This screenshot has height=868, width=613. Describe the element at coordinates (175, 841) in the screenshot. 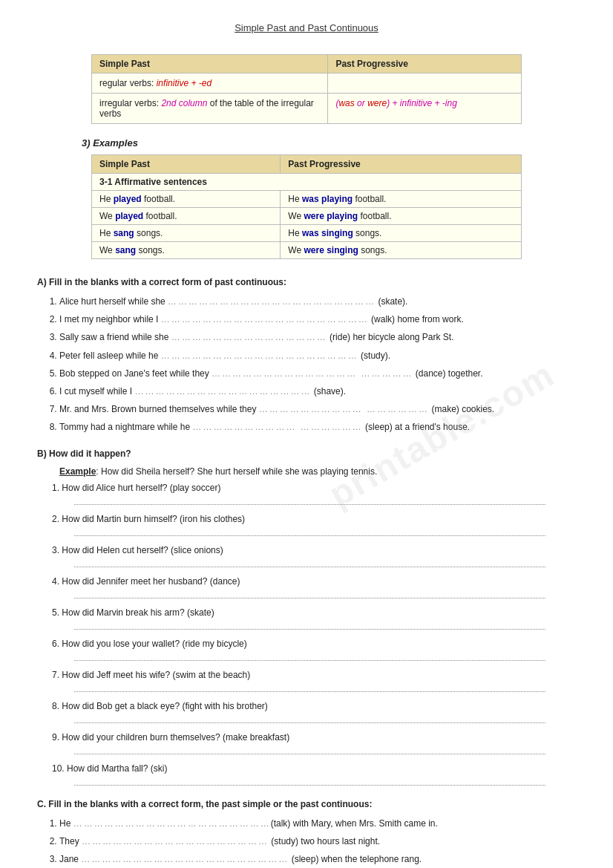

I see `dots-2c: ………………………………………………` at that location.